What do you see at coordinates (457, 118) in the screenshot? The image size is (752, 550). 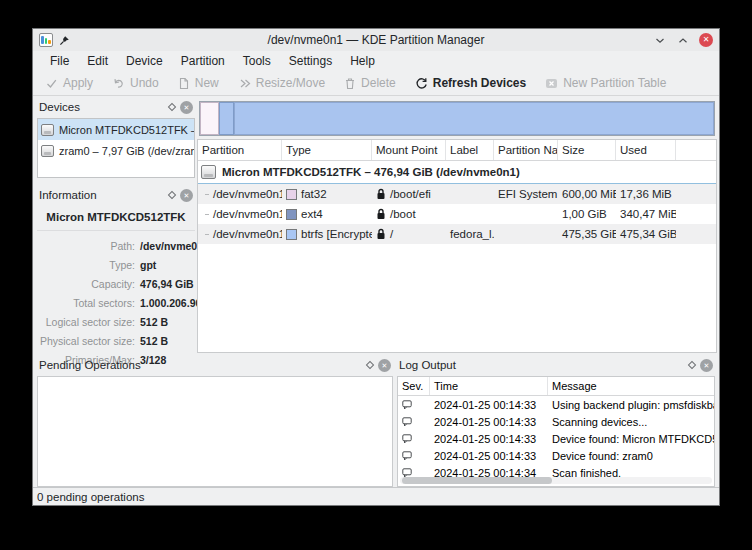 I see `partition-bar` at bounding box center [457, 118].